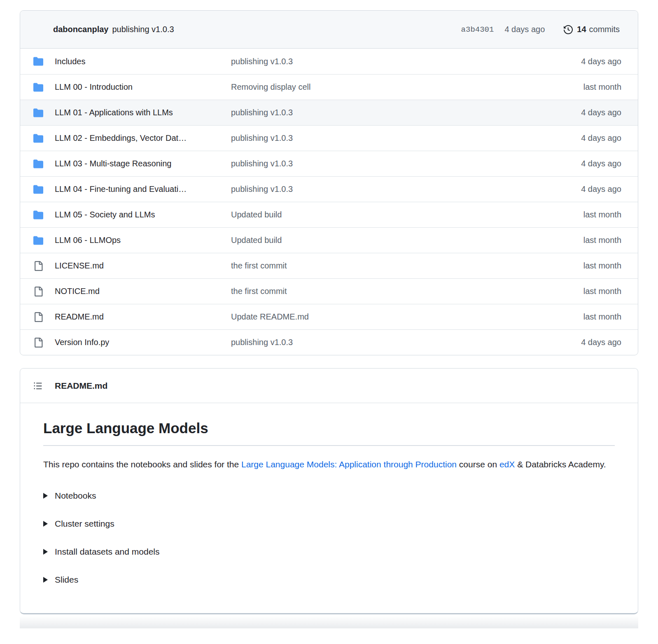 This screenshot has width=658, height=644. I want to click on table-row: LLM 04 - Fine-tuning and Evaluati… publi…, so click(329, 189).